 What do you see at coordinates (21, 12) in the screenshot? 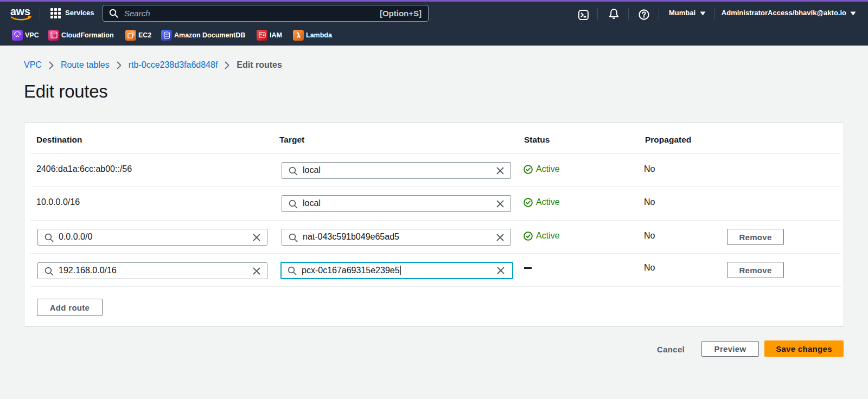
I see `svg-text: aws` at bounding box center [21, 12].